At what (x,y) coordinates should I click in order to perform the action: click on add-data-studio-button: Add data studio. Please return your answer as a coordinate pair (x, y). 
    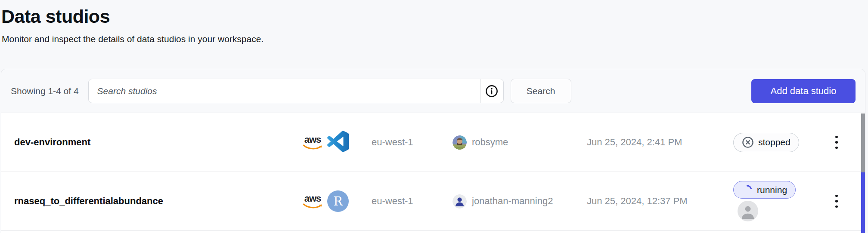
    Looking at the image, I should click on (803, 91).